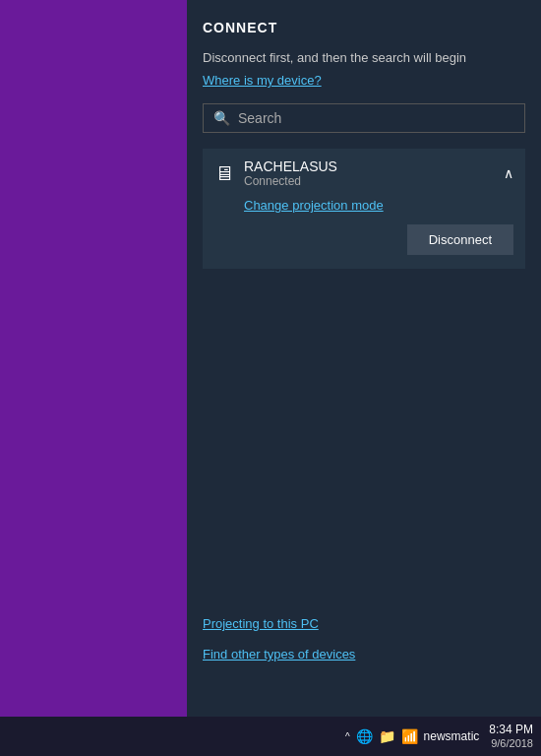  I want to click on taskbar-time-value: 8:34 PM, so click(511, 729).